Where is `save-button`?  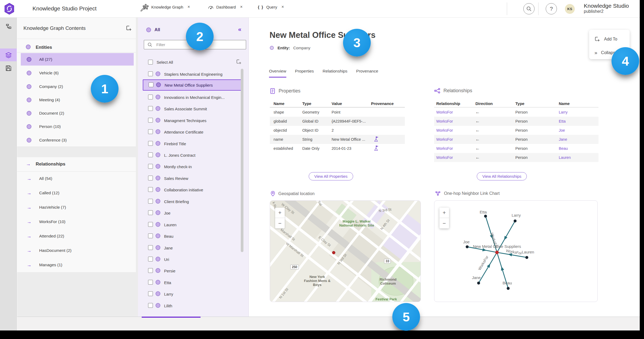 save-button is located at coordinates (9, 68).